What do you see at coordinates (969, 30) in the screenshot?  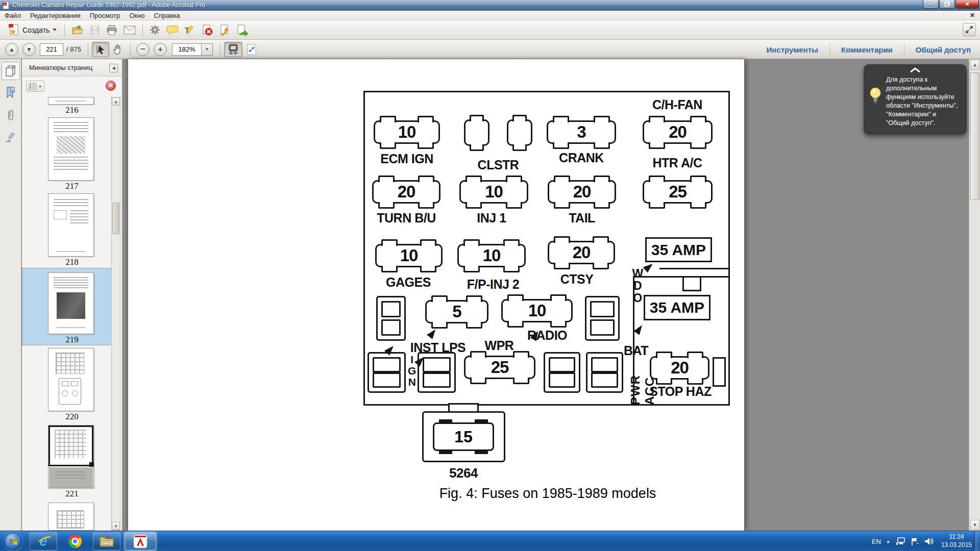 I see `customize-toolbar-button` at bounding box center [969, 30].